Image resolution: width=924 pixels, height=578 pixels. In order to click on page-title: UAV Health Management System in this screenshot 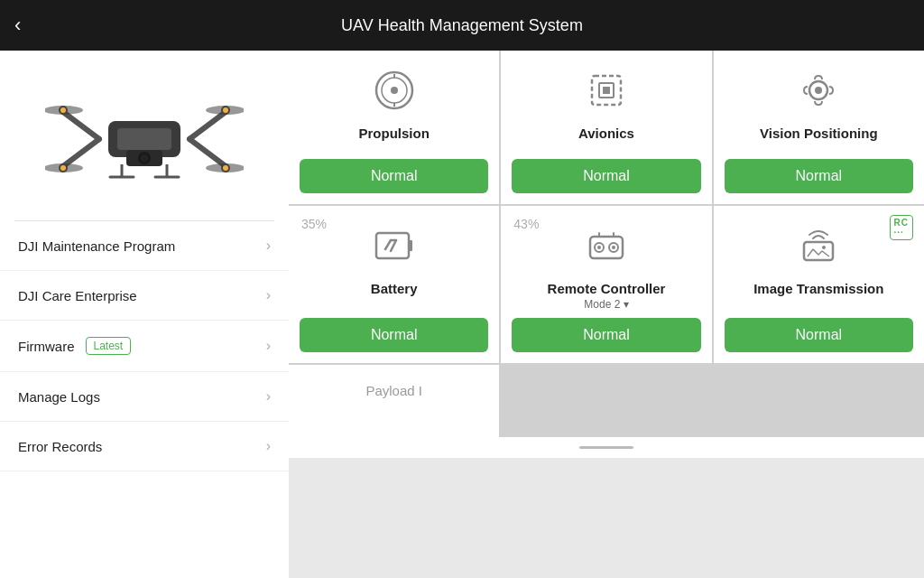, I will do `click(462, 25)`.